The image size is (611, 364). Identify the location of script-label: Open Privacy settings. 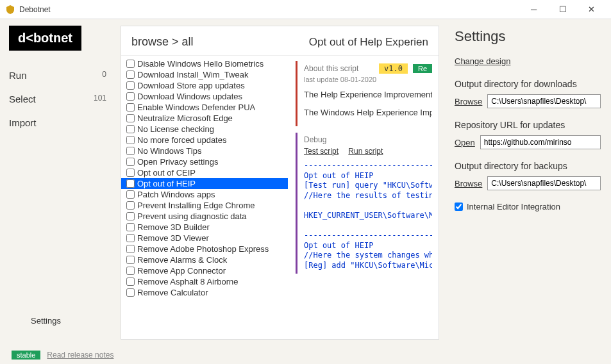
(178, 161).